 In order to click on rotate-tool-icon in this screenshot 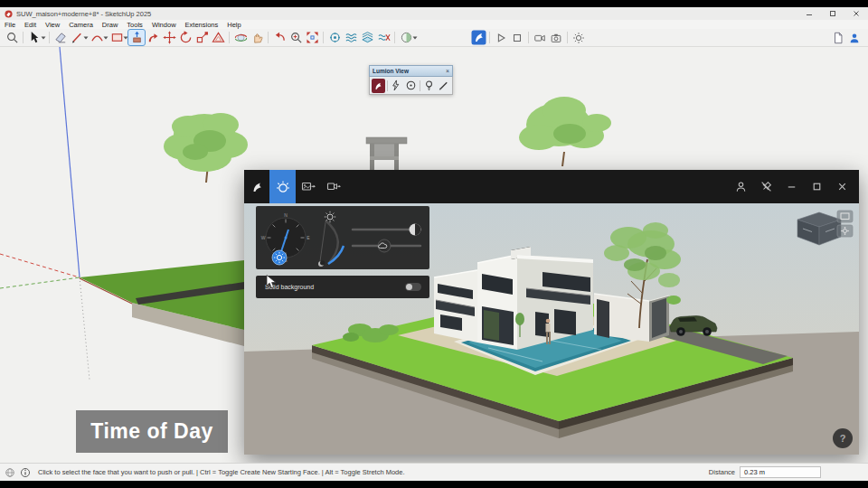, I will do `click(185, 38)`.